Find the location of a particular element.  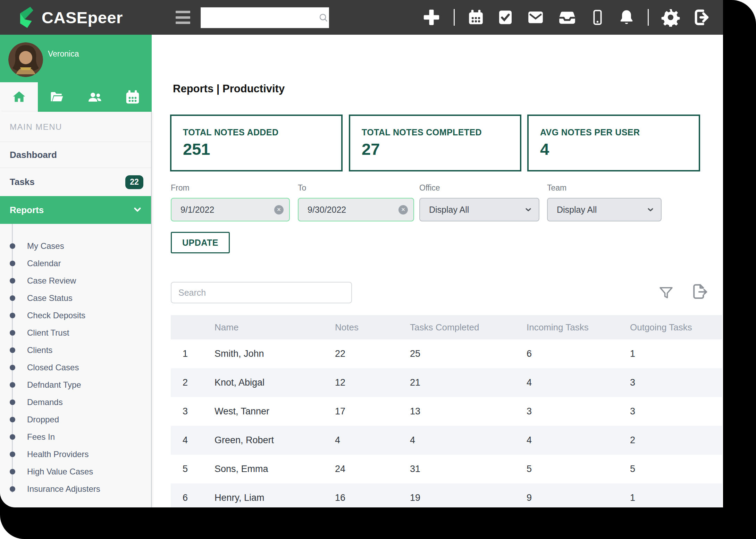

home-icon is located at coordinates (19, 97).